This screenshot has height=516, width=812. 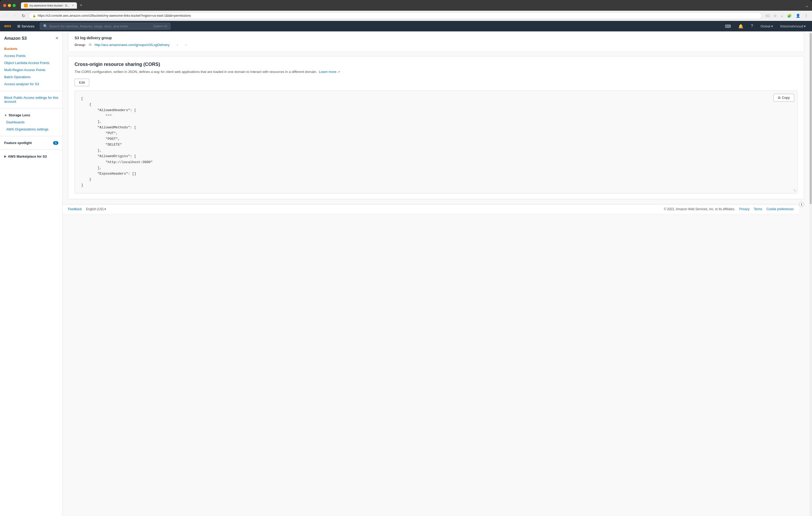 I want to click on aws-topnav: aws ⊞ Services 🔍 [Option+S] ⌨ 🔔 ? Global…, so click(x=406, y=26).